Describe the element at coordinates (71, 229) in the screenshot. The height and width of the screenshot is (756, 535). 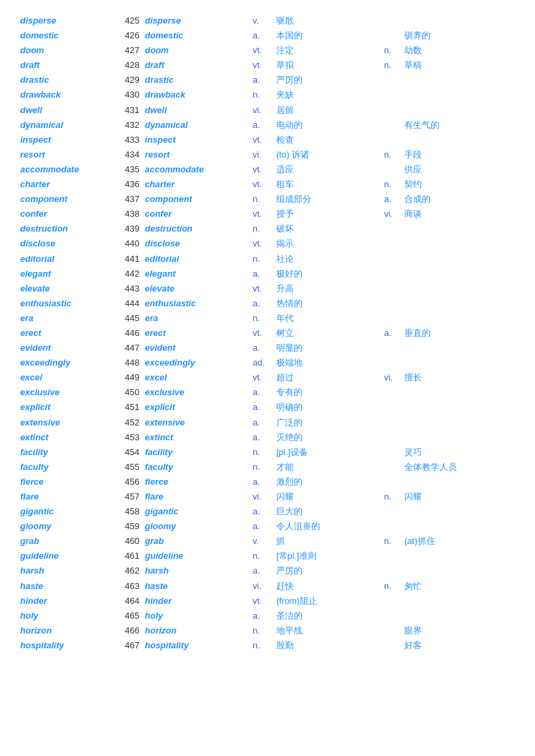
I see `word-col: destruction` at that location.